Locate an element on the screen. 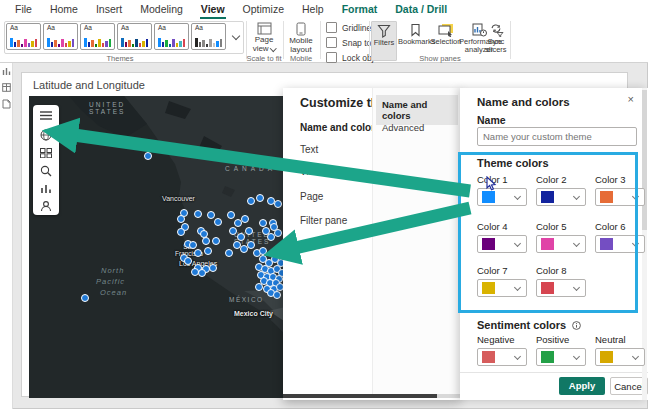 This screenshot has width=648, height=409. filters-button: Filters is located at coordinates (384, 41).